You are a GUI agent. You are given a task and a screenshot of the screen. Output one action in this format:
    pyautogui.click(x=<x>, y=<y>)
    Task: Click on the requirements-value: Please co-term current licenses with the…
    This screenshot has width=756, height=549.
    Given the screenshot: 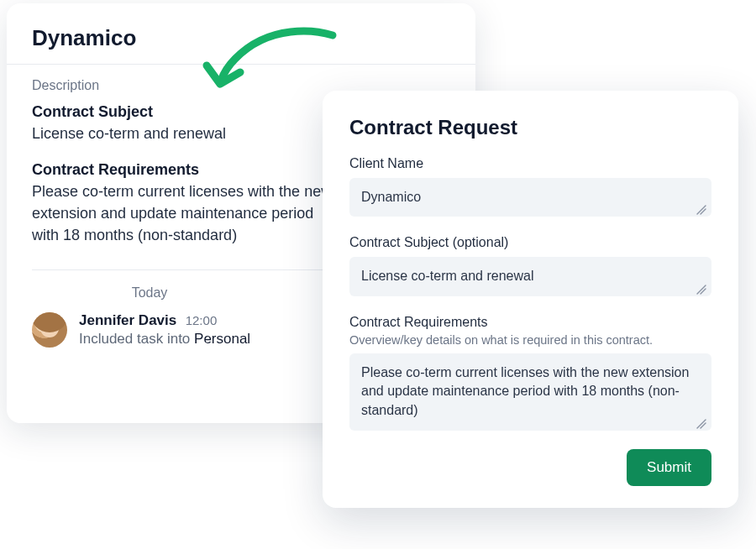 What is the action you would take?
    pyautogui.click(x=183, y=213)
    